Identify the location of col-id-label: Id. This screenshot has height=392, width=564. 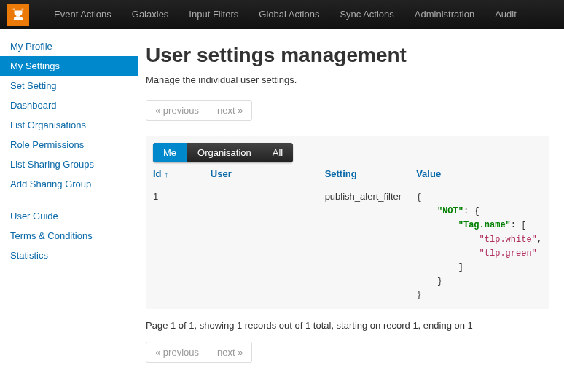
(157, 173).